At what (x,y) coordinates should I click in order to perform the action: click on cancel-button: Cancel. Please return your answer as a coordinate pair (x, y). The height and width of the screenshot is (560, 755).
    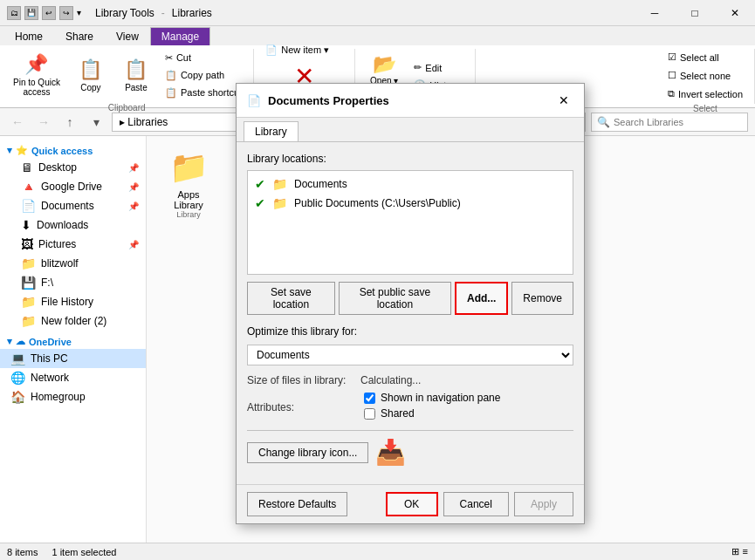
    Looking at the image, I should click on (477, 504).